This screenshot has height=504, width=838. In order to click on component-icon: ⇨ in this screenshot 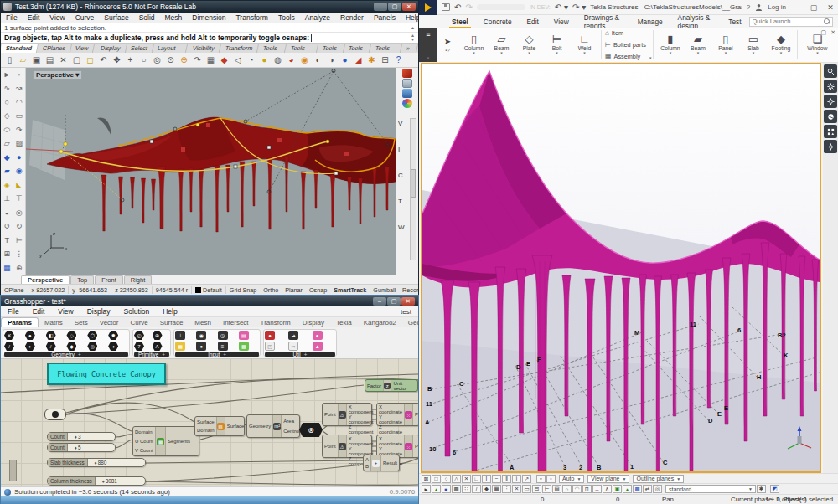, I will do `click(293, 347)`.